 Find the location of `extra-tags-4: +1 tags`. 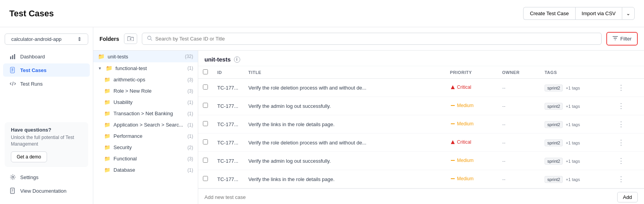

extra-tags-4: +1 tags is located at coordinates (573, 161).